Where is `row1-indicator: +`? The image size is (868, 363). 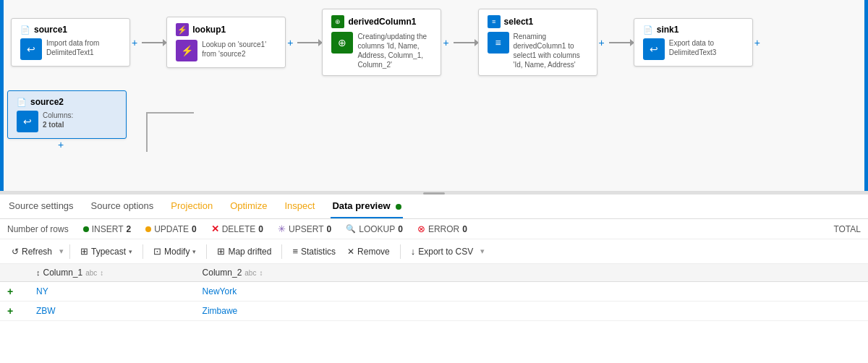
row1-indicator: + is located at coordinates (14, 292).